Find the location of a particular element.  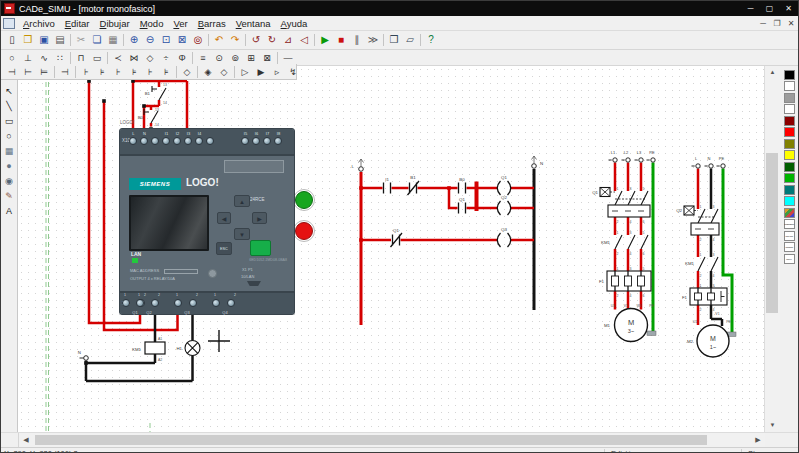

color-teal is located at coordinates (790, 190).